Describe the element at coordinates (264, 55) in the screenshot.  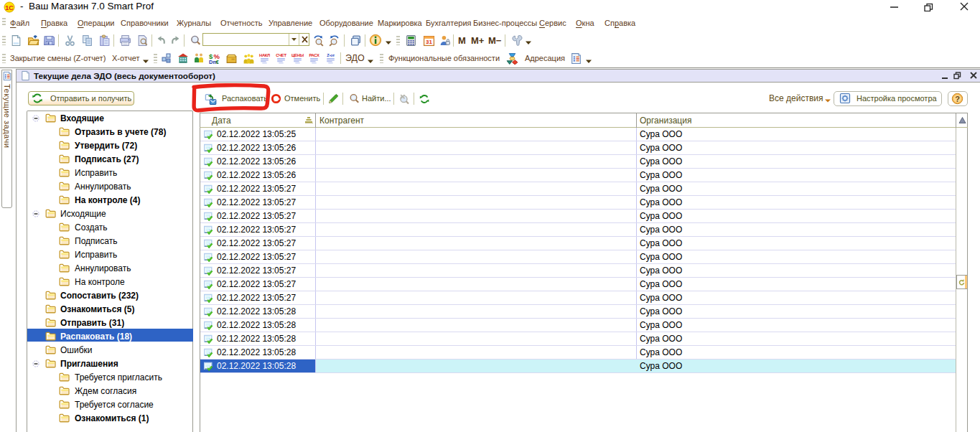
I see `svg-text: НАКЛ` at that location.